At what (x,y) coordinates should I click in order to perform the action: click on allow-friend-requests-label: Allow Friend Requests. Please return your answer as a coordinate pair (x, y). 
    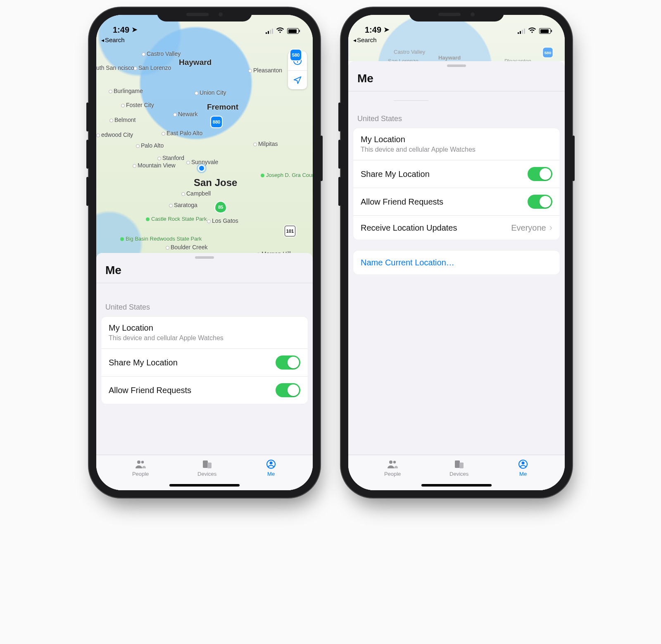
    Looking at the image, I should click on (402, 202).